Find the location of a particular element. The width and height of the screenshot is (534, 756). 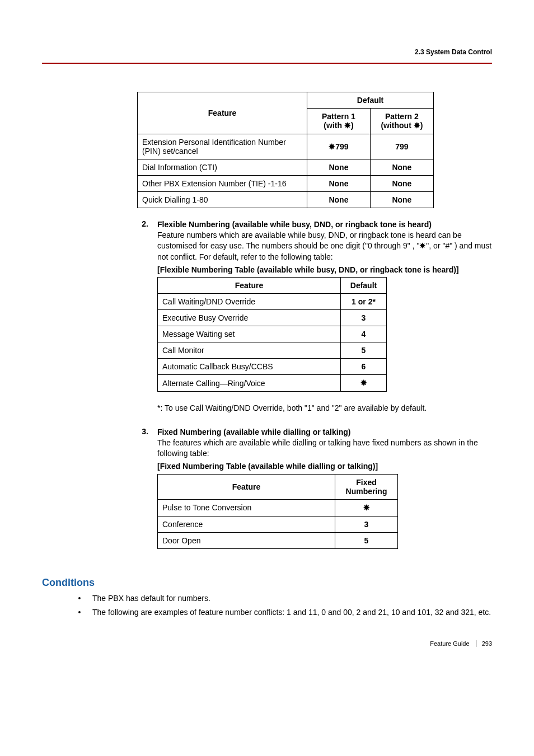

cell-default: 6 is located at coordinates (364, 367).